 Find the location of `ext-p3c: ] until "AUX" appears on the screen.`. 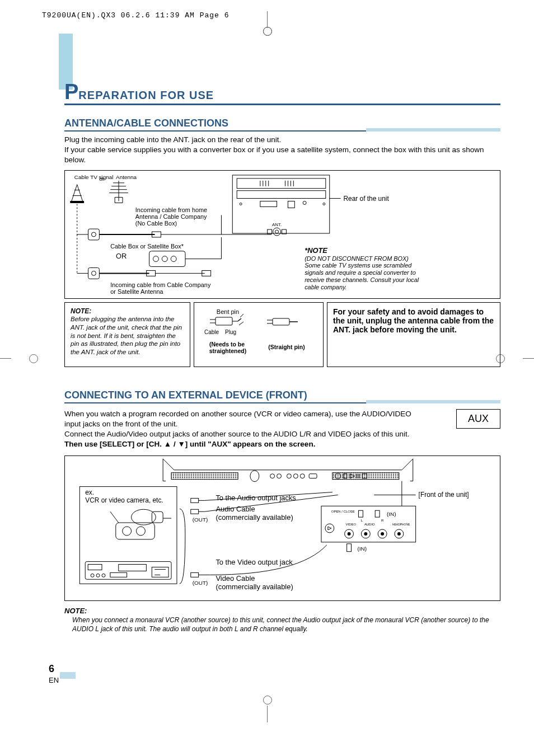

ext-p3c: ] until "AUX" appears on the screen. is located at coordinates (251, 444).